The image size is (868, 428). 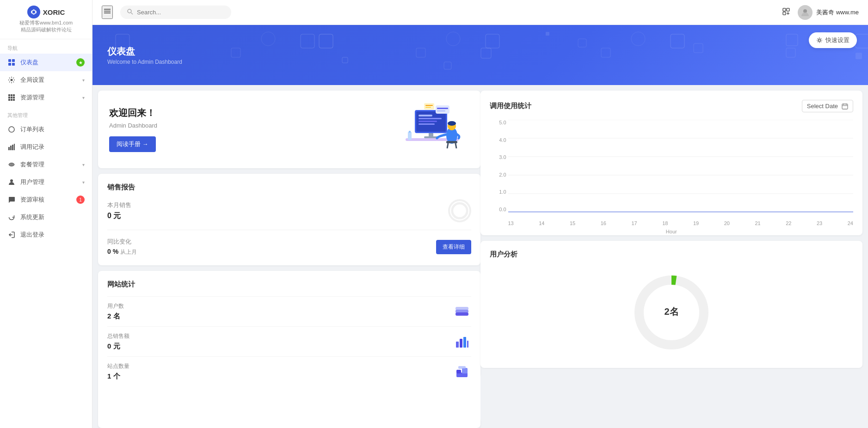 I want to click on topbar-settings-icon, so click(x=786, y=12).